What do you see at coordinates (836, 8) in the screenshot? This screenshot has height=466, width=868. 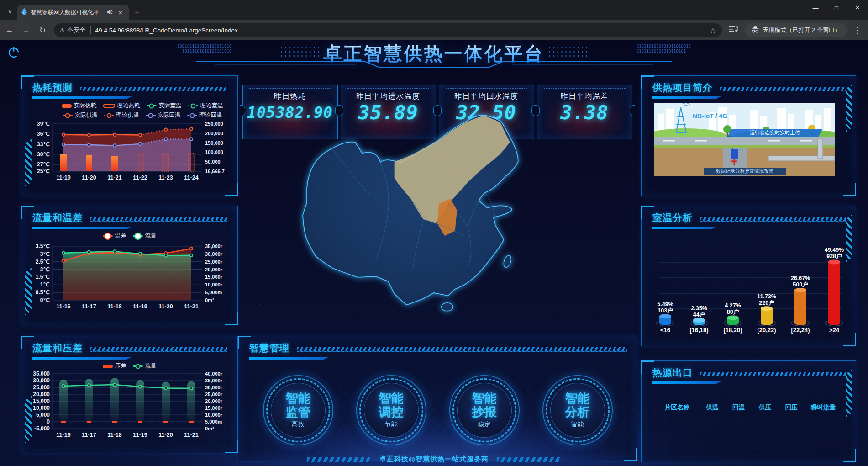 I see `window-maximize-button: □` at bounding box center [836, 8].